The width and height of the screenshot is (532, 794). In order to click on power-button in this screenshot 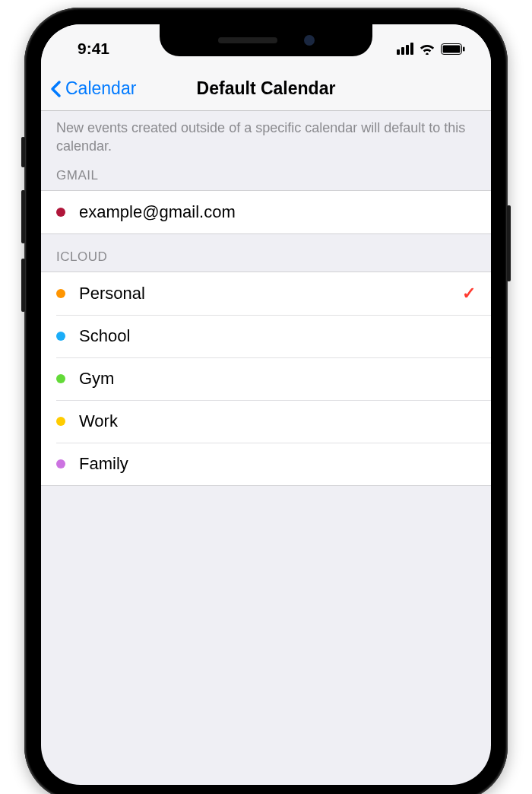, I will do `click(509, 243)`.